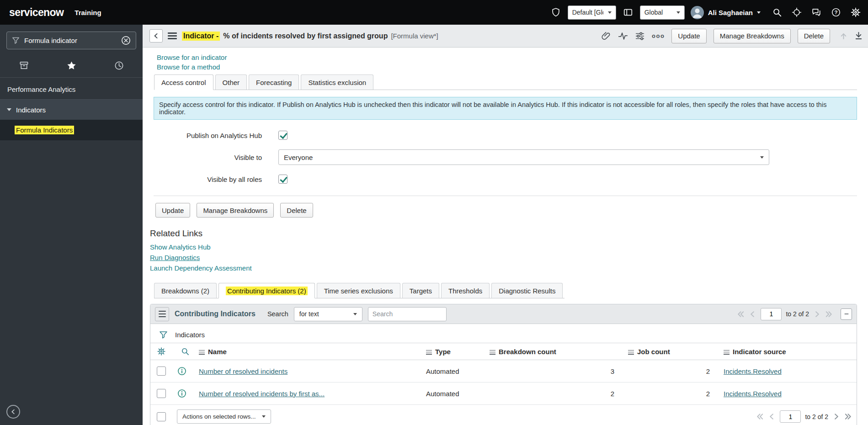  What do you see at coordinates (161, 417) in the screenshot?
I see `select-all-checkbox` at bounding box center [161, 417].